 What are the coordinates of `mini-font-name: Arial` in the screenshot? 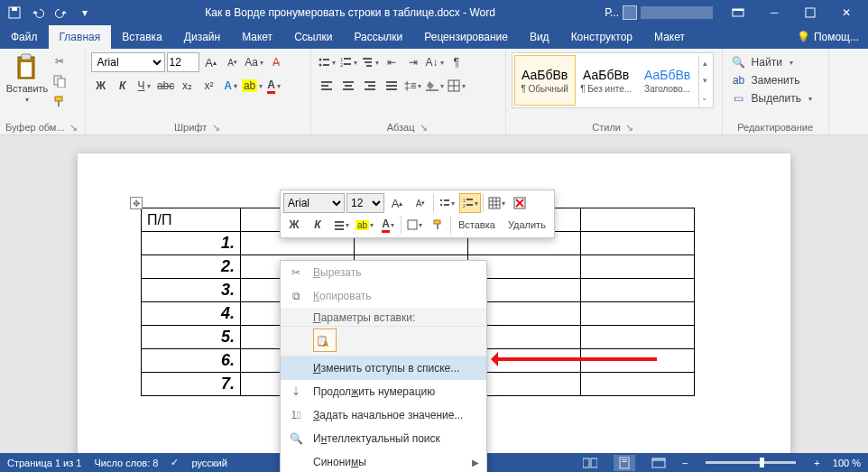 It's located at (314, 203).